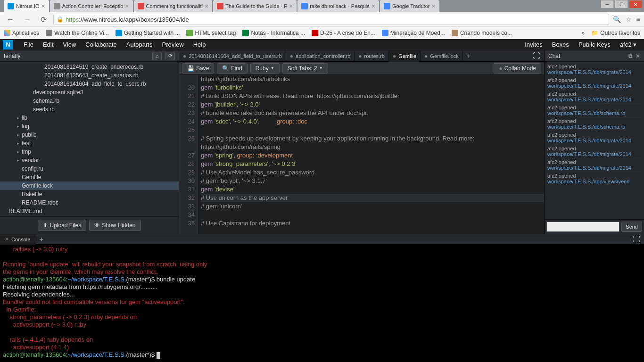 The image size is (644, 362). I want to click on editor-tab: ●Gemfile, so click(405, 56).